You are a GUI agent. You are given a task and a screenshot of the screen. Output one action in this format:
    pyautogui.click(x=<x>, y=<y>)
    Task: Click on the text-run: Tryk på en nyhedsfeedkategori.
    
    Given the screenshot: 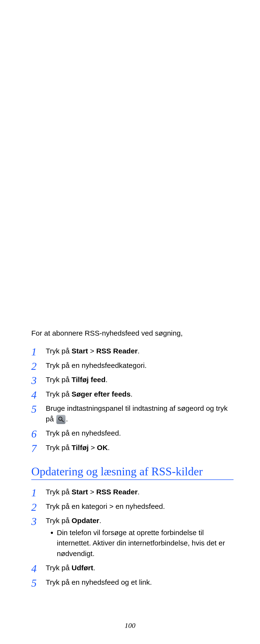 What is the action you would take?
    pyautogui.click(x=96, y=366)
    